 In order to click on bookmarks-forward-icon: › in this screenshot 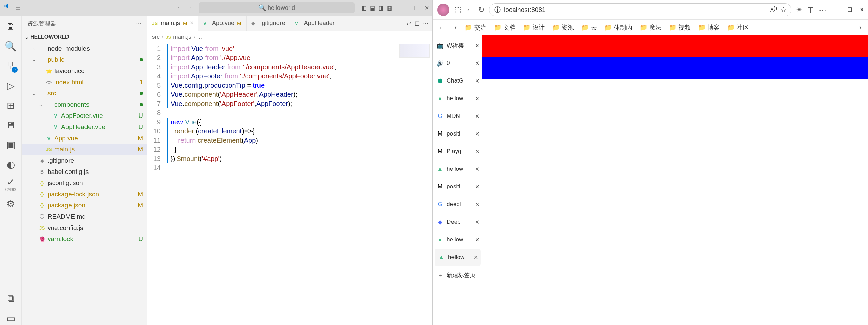, I will do `click(860, 27)`.